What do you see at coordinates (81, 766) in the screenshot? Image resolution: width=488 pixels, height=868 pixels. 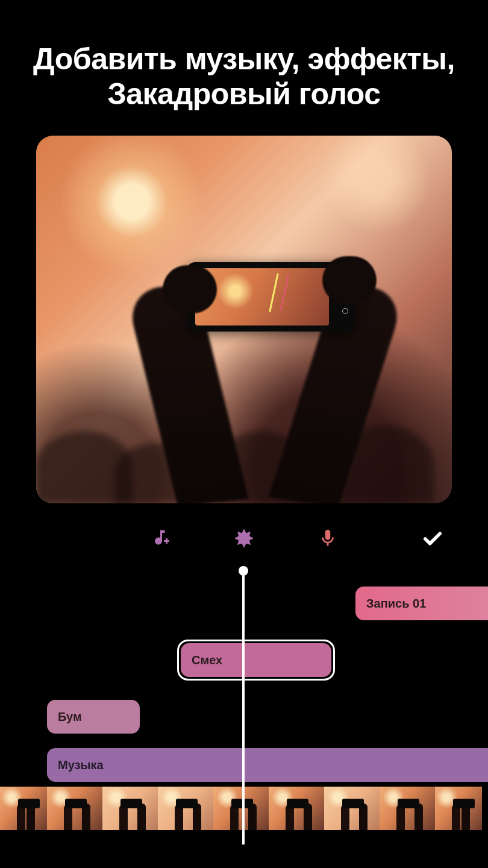 I see `clip-label: Музыка` at bounding box center [81, 766].